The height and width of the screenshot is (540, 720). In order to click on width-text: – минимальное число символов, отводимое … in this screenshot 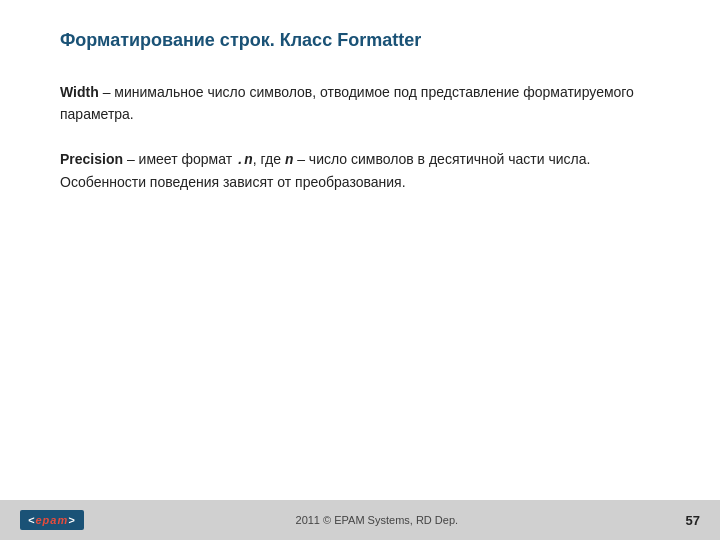, I will do `click(347, 103)`.